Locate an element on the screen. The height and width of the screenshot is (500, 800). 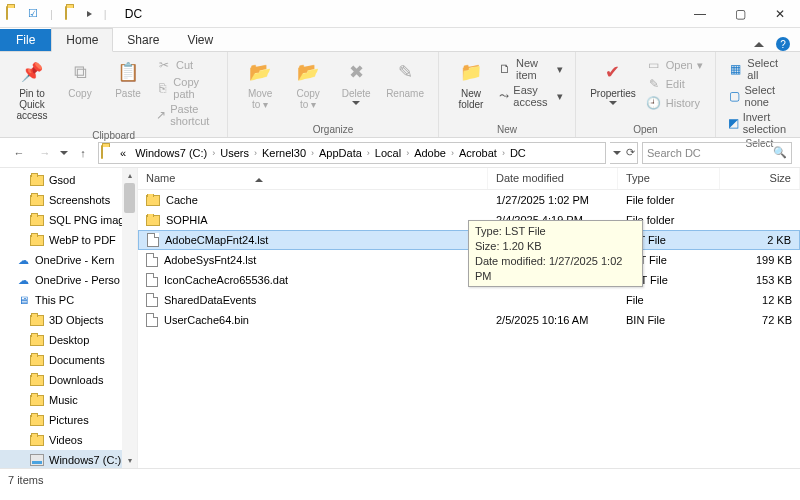
file-name: AdobeSysFnt24.lst is located at coordinates (210, 260).